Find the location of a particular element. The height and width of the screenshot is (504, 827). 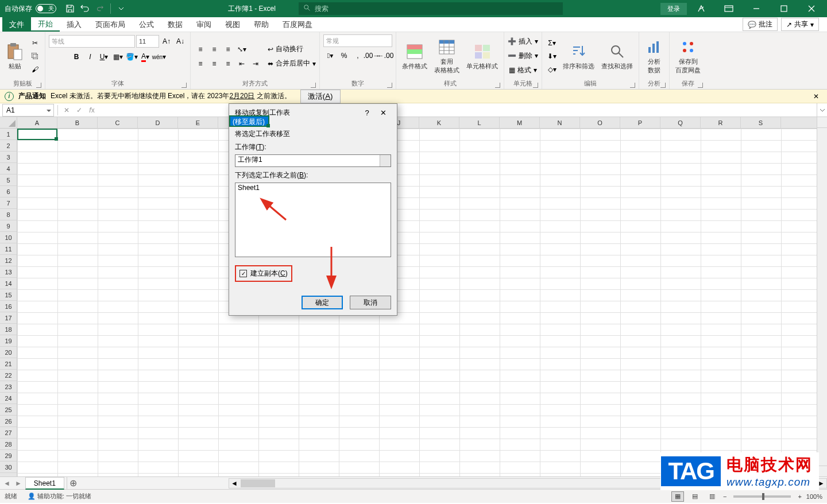

scroll-left-icon: ◄ is located at coordinates (234, 483).